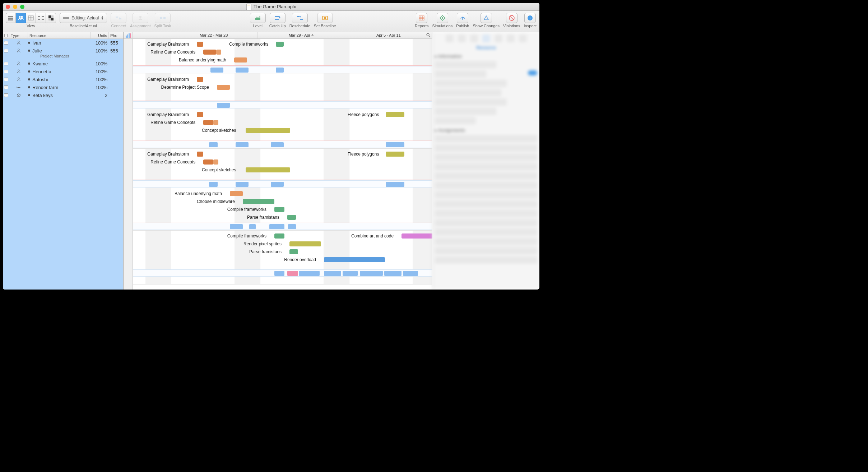 The width and height of the screenshot is (868, 472). What do you see at coordinates (29, 87) in the screenshot?
I see `bullet-icon` at bounding box center [29, 87].